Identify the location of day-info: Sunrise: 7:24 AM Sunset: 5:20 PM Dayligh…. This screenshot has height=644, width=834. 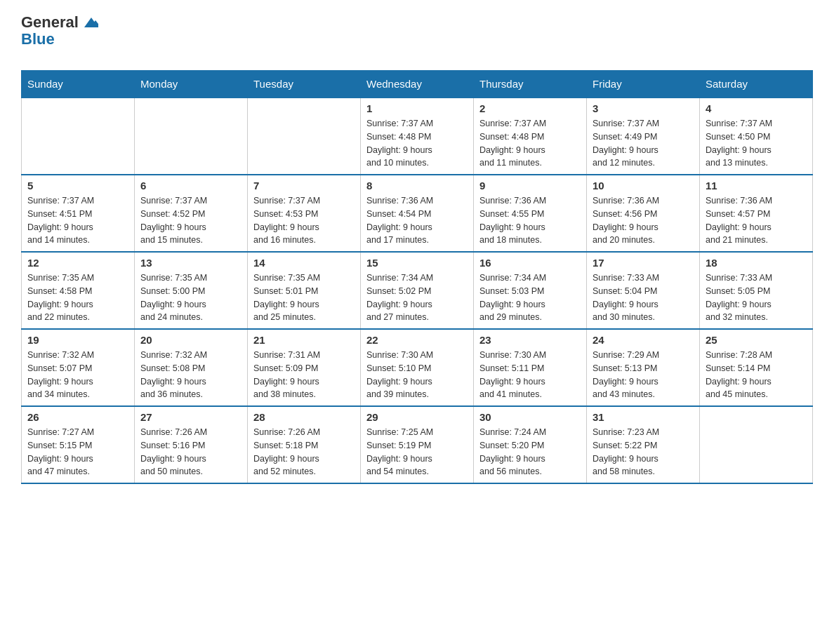
(530, 452).